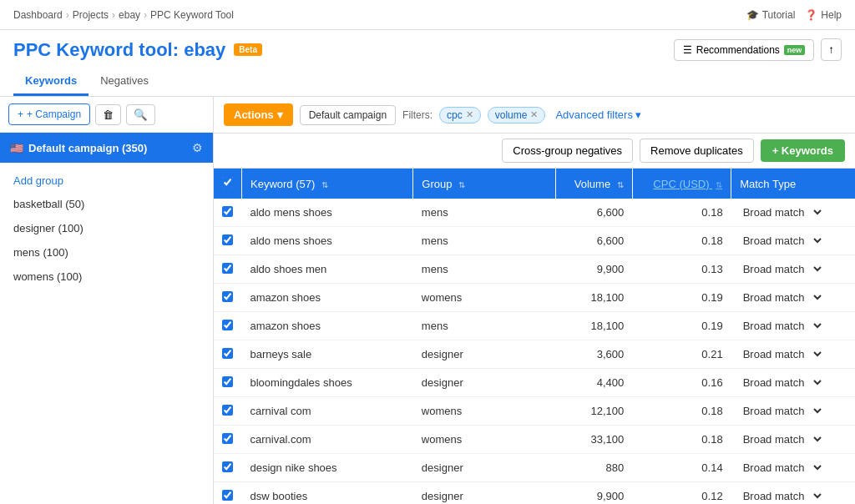  What do you see at coordinates (681, 355) in the screenshot?
I see `cpc-cell: 0.21` at bounding box center [681, 355].